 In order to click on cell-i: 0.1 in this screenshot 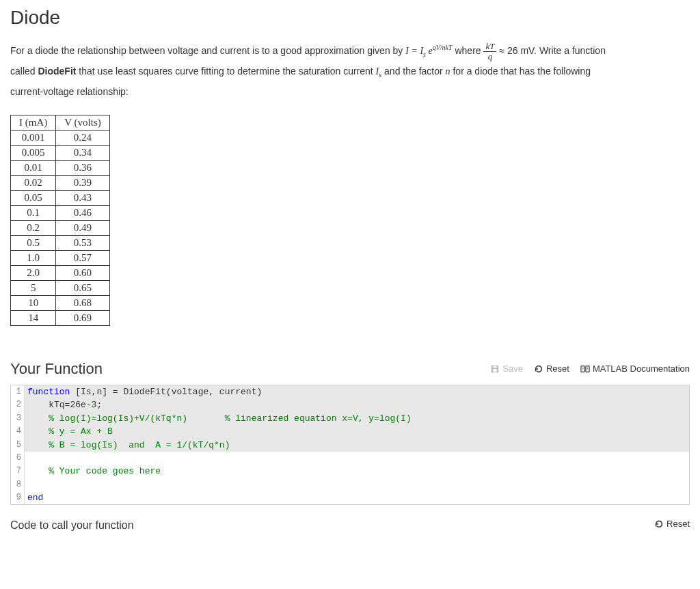, I will do `click(33, 213)`.